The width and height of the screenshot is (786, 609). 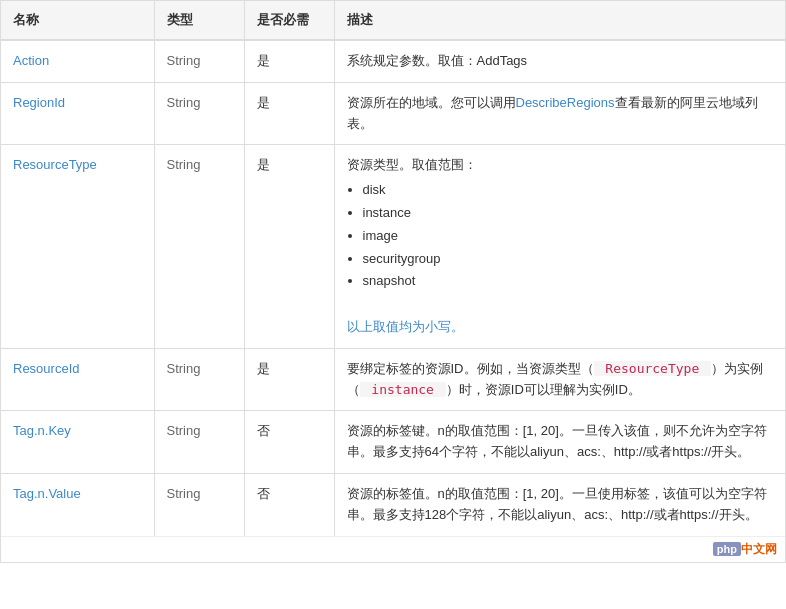 I want to click on param-name-link: ResourceId, so click(x=46, y=368).